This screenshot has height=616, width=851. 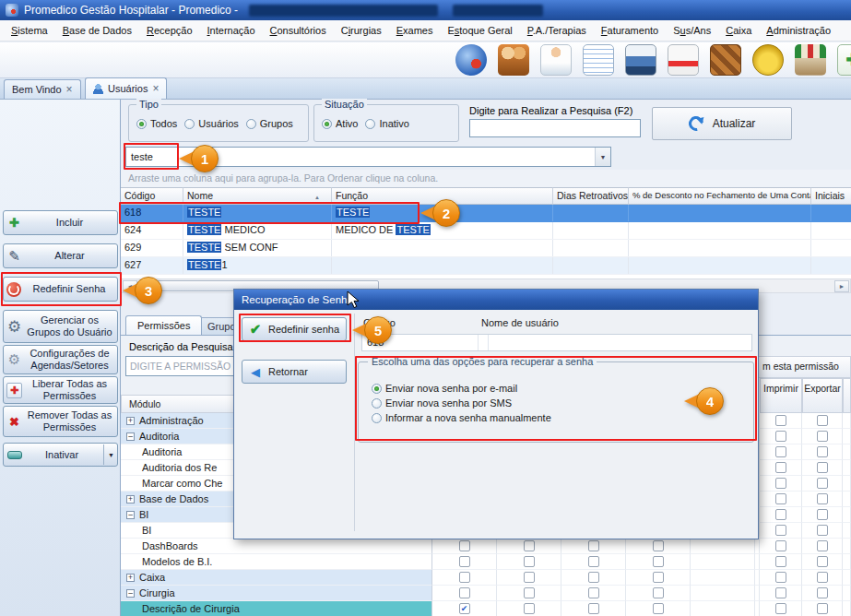 What do you see at coordinates (514, 60) in the screenshot?
I see `reception-icon` at bounding box center [514, 60].